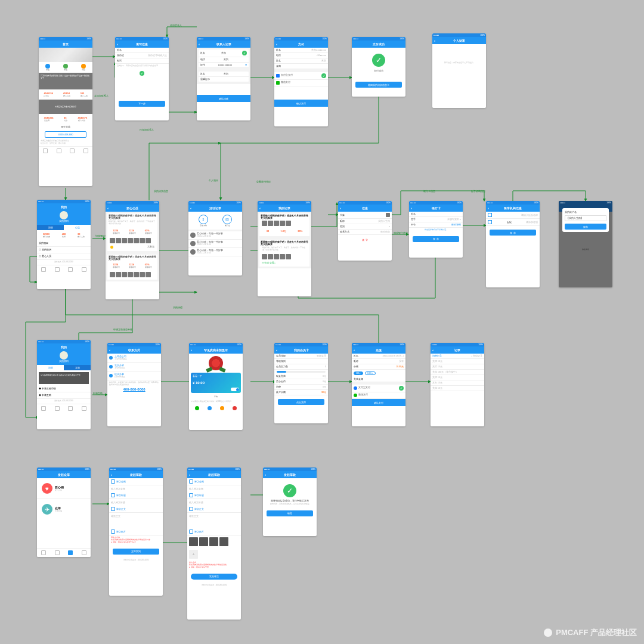  Describe the element at coordinates (98, 394) in the screenshot. I see `lbl-apply: 申请互助` at that location.